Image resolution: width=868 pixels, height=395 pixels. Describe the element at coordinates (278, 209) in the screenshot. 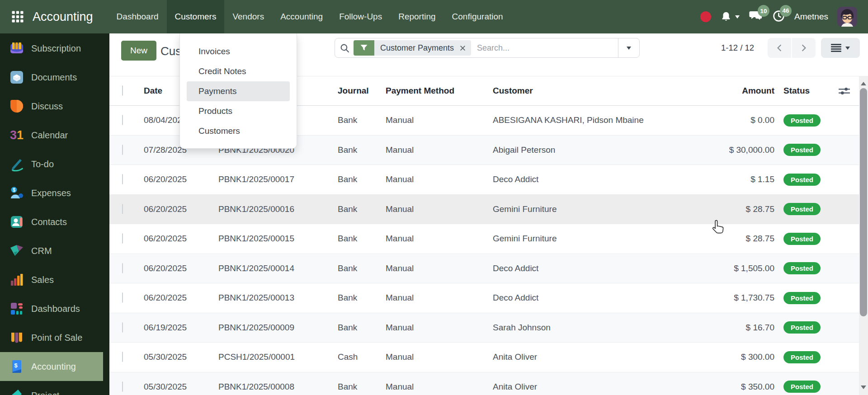

I see `cell-number: PBNK1/2025/00016` at that location.